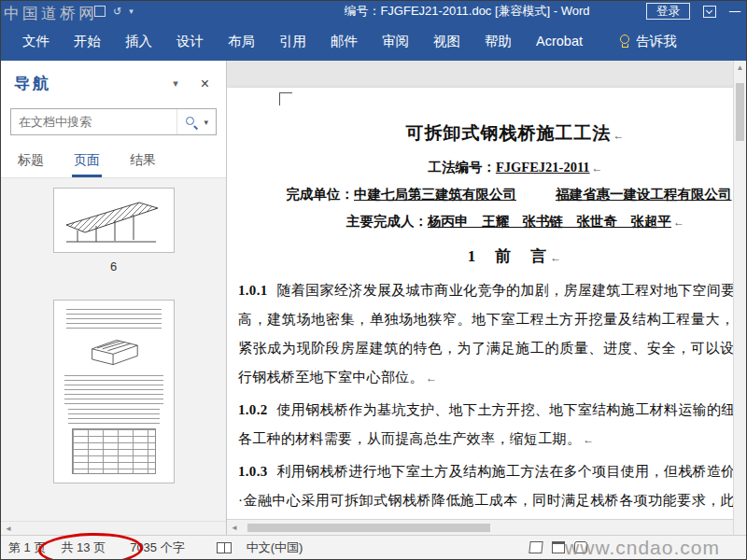 The height and width of the screenshot is (560, 747). Describe the element at coordinates (87, 162) in the screenshot. I see `nav-tab-pages: 页面` at that location.